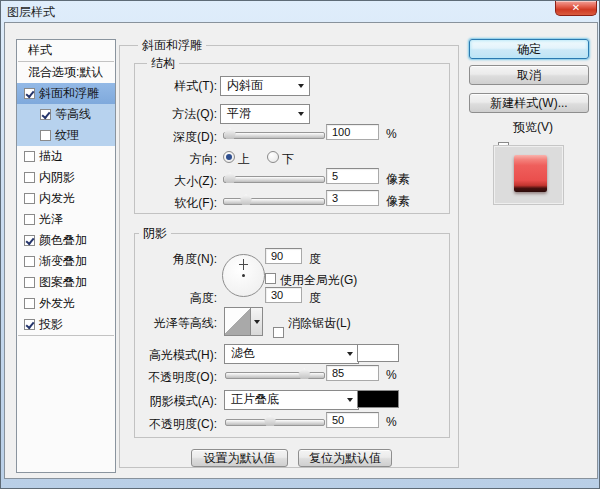 This screenshot has width=600, height=489. Describe the element at coordinates (352, 132) in the screenshot. I see `depth-input: 100` at that location.